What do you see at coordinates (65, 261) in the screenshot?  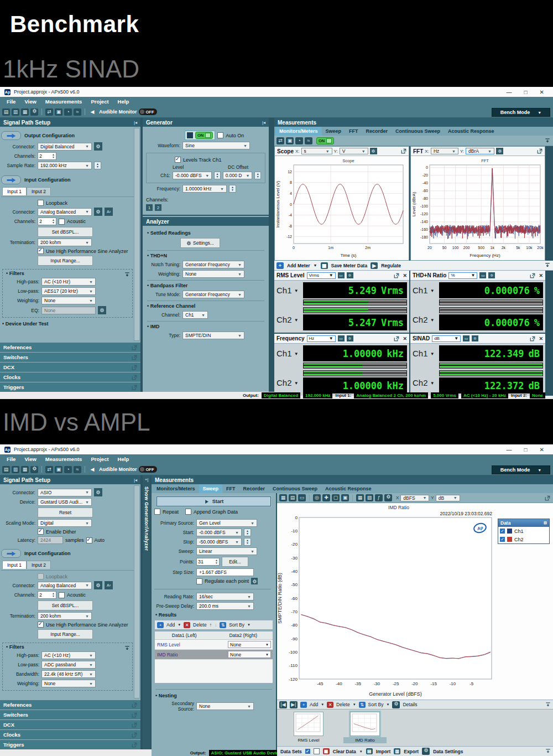 I see `input-range-button: Input Range...` at bounding box center [65, 261].